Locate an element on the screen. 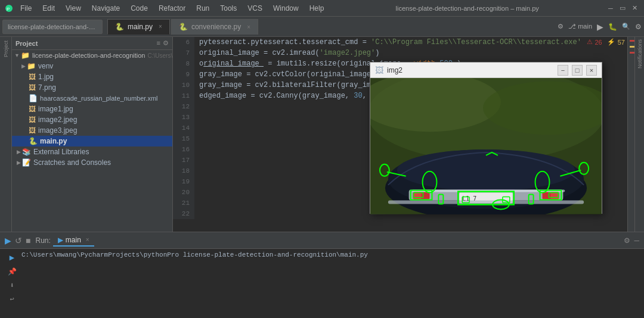 The width and height of the screenshot is (644, 318). sidebar-icon2: ⚙ is located at coordinates (166, 43).